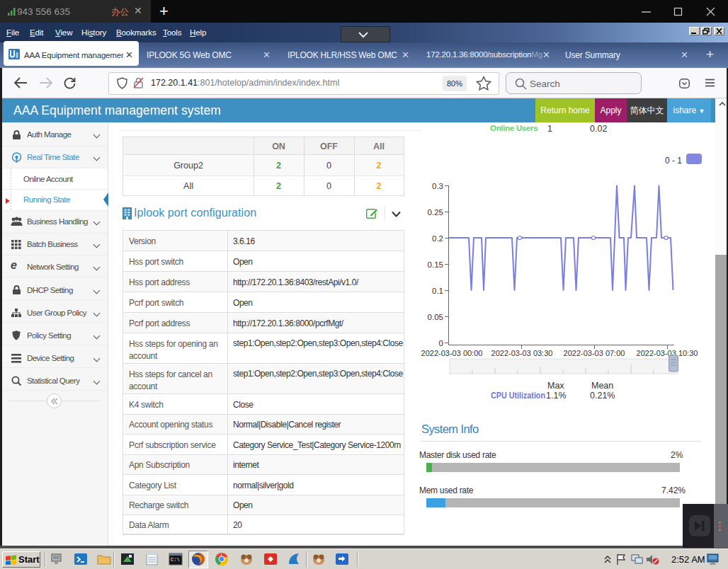 Image resolution: width=728 pixels, height=569 pixels. Describe the element at coordinates (602, 396) in the screenshot. I see `svg-text: 0.21%` at that location.